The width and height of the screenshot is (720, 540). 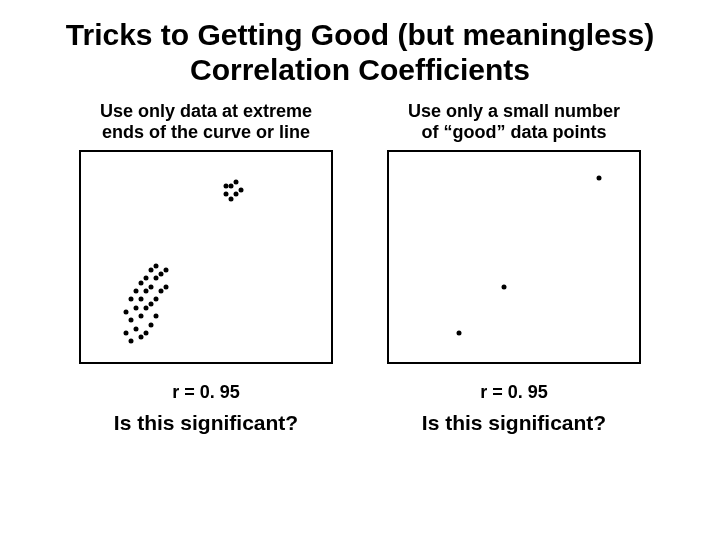 What do you see at coordinates (514, 112) in the screenshot?
I see `right-subtitle-line1: Use only a small number` at bounding box center [514, 112].